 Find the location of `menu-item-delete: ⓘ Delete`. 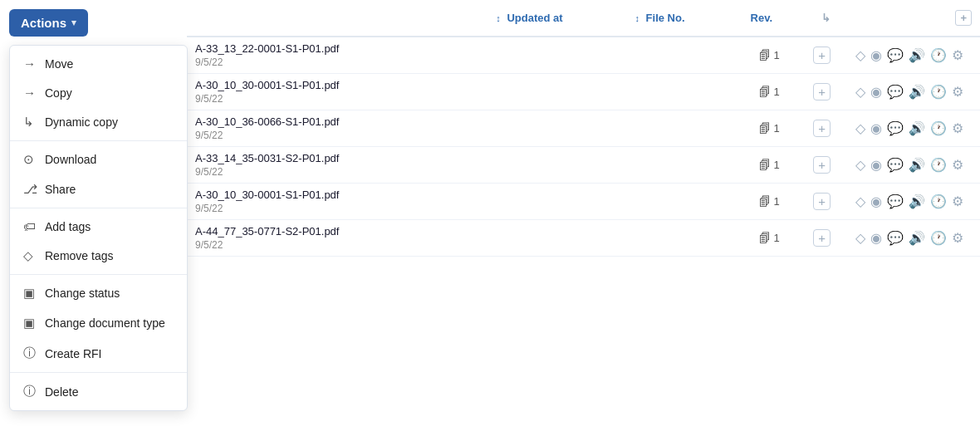

menu-item-delete: ⓘ Delete is located at coordinates (98, 392).